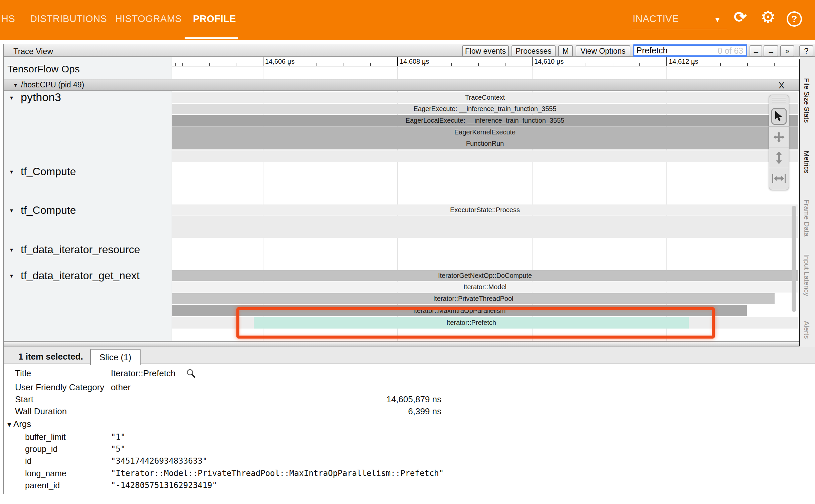 The height and width of the screenshot is (504, 815). I want to click on arg-key-parent-id: parent_id, so click(42, 486).